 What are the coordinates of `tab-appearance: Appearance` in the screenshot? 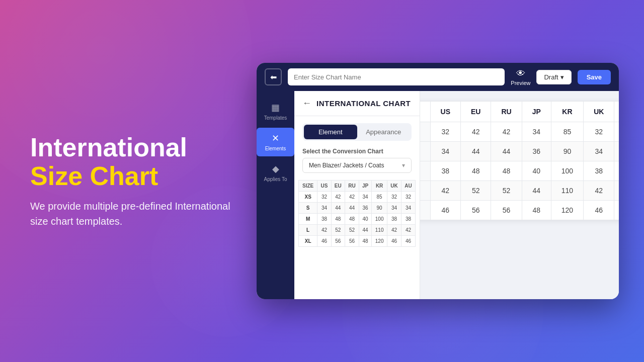 It's located at (384, 132).